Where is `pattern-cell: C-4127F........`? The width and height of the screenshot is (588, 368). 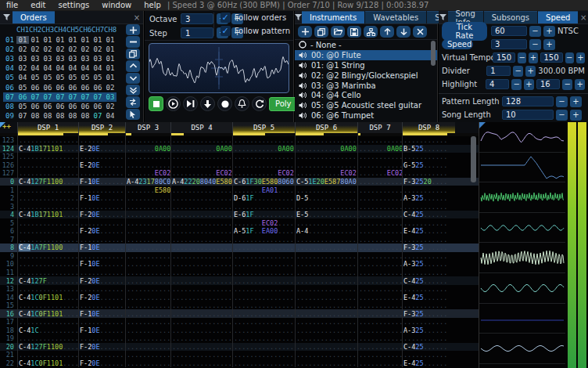
pattern-cell: C-4127F........ is located at coordinates (48, 280).